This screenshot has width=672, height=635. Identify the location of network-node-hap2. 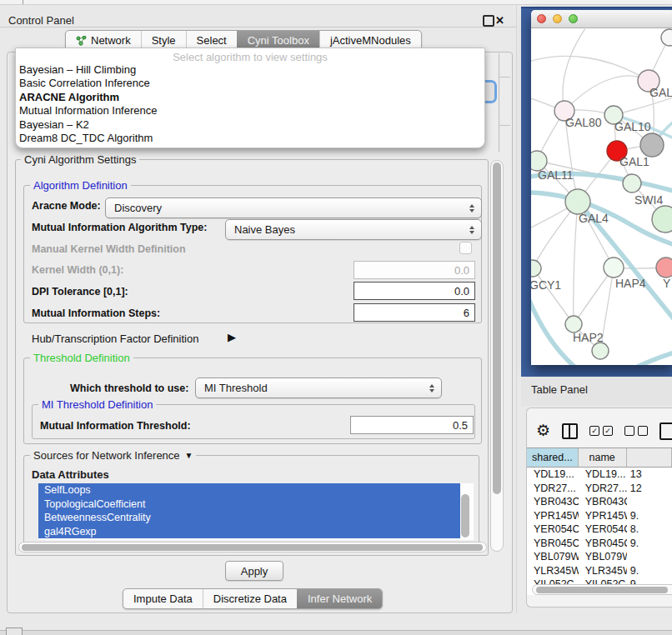
(574, 324).